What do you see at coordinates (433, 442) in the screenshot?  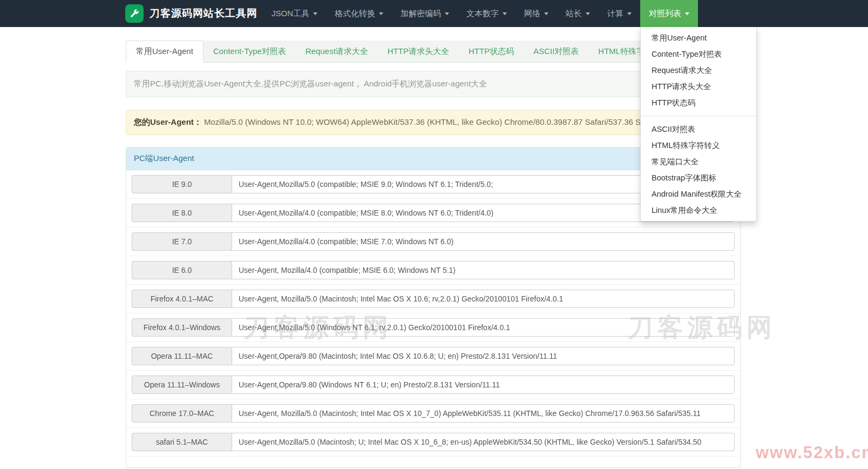 I see `ua-input-group: safari 5.1–MAC` at bounding box center [433, 442].